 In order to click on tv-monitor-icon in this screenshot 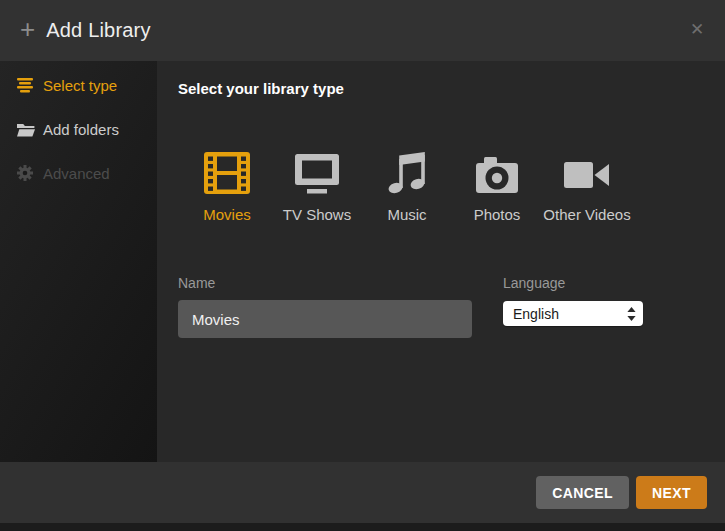, I will do `click(317, 172)`.